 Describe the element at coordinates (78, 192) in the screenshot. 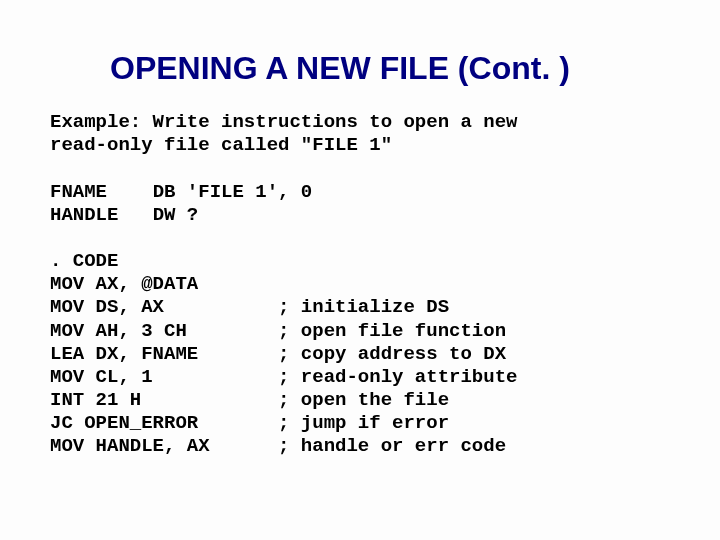

I see `def-label: FNAME` at that location.